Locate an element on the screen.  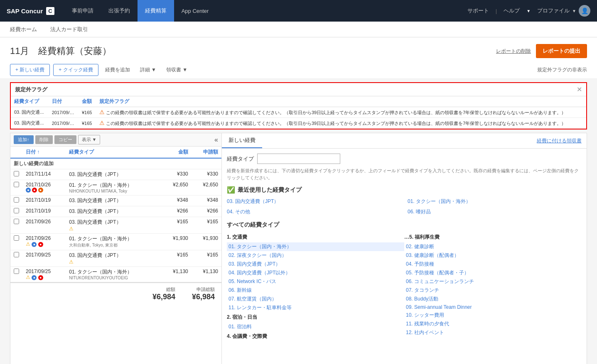
avatar: 👤 is located at coordinates (585, 11).